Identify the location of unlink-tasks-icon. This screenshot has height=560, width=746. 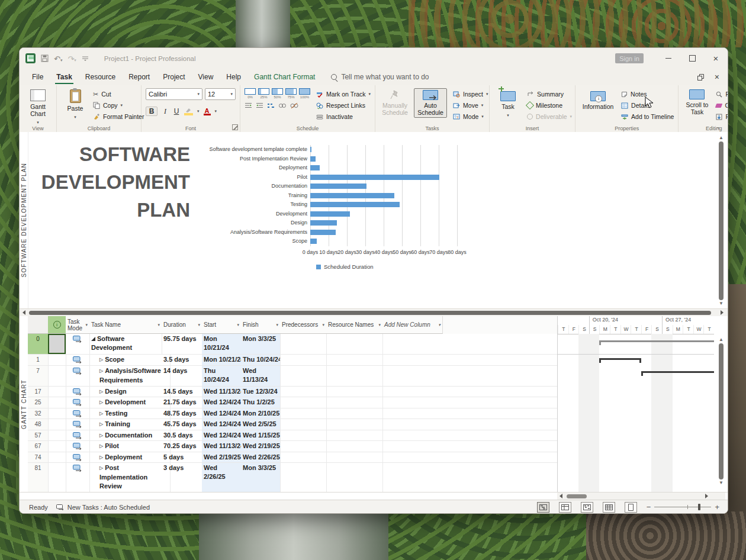
(294, 105).